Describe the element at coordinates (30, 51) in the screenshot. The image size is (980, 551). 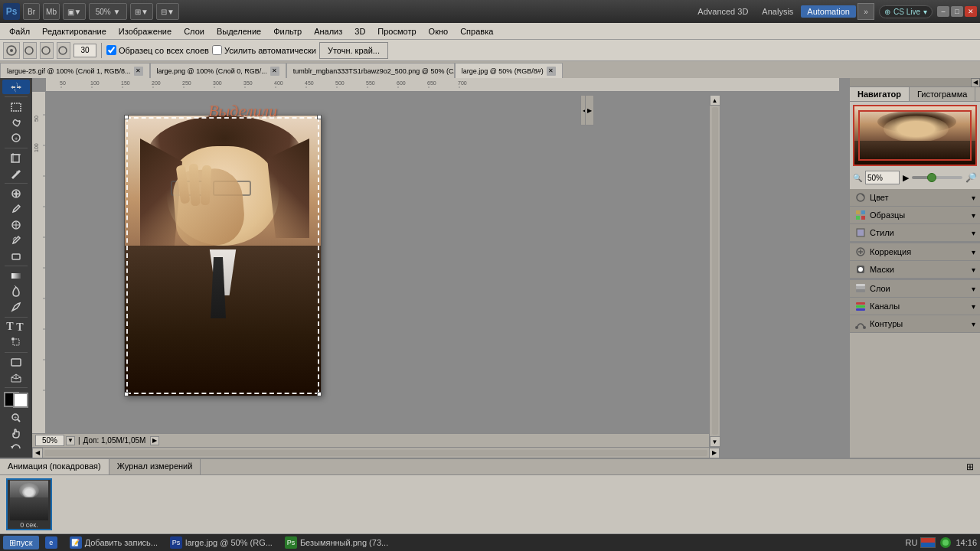
I see `brush-small` at that location.